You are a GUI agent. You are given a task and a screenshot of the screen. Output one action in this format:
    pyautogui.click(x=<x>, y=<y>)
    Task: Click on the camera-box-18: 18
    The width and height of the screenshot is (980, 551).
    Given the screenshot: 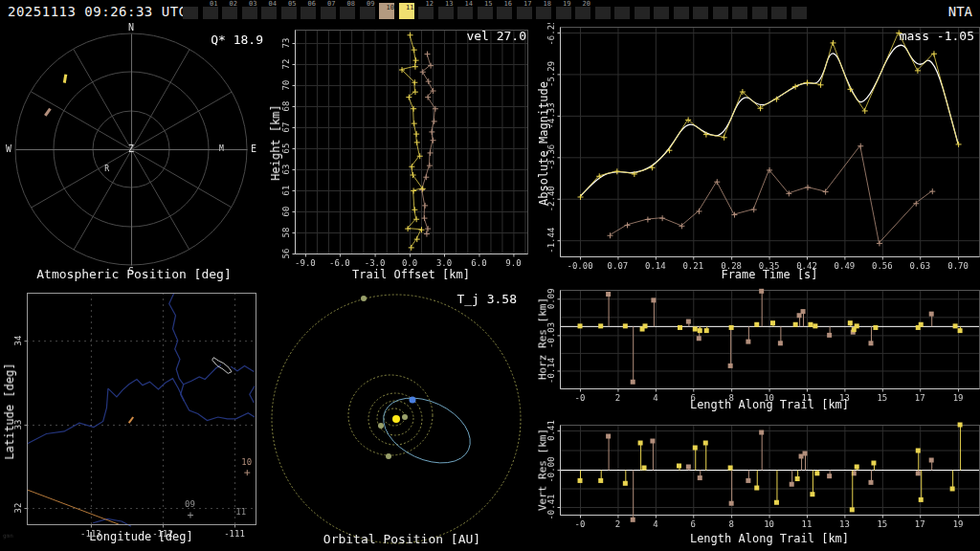 What is the action you would take?
    pyautogui.click(x=544, y=13)
    